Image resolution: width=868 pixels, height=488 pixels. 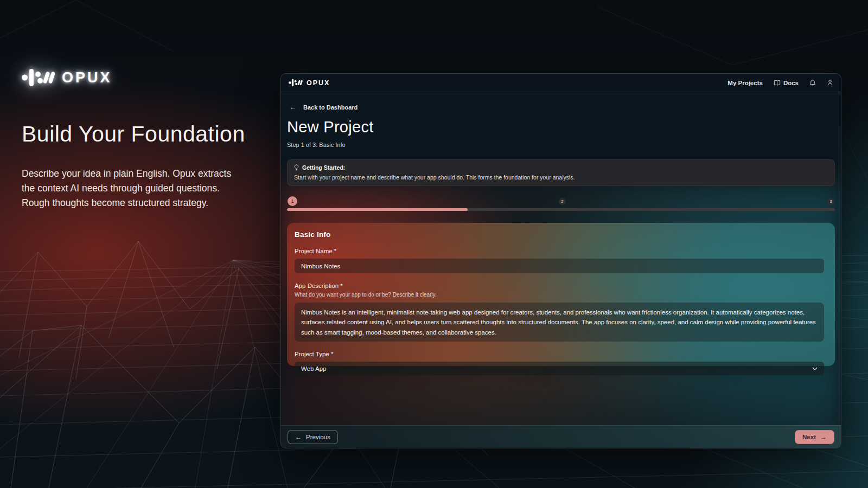 I want to click on arrow-right-icon: →, so click(x=824, y=437).